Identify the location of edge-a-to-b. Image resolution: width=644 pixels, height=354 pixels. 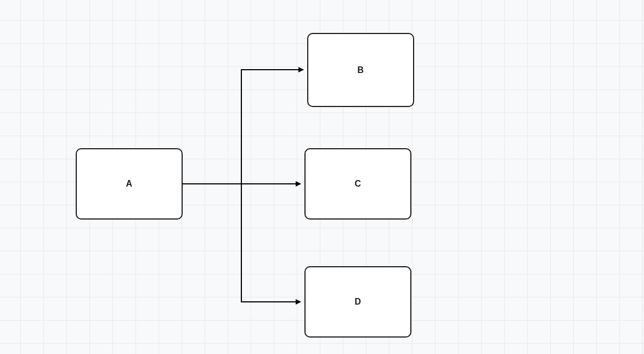
(243, 127).